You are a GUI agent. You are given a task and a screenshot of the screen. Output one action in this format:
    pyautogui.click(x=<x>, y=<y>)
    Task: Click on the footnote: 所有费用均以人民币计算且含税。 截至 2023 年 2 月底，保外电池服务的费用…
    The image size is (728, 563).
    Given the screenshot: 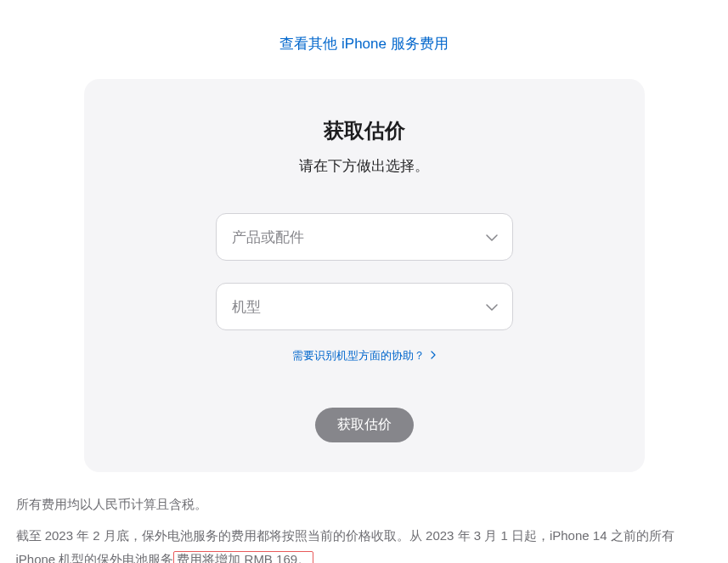 What is the action you would take?
    pyautogui.click(x=364, y=528)
    